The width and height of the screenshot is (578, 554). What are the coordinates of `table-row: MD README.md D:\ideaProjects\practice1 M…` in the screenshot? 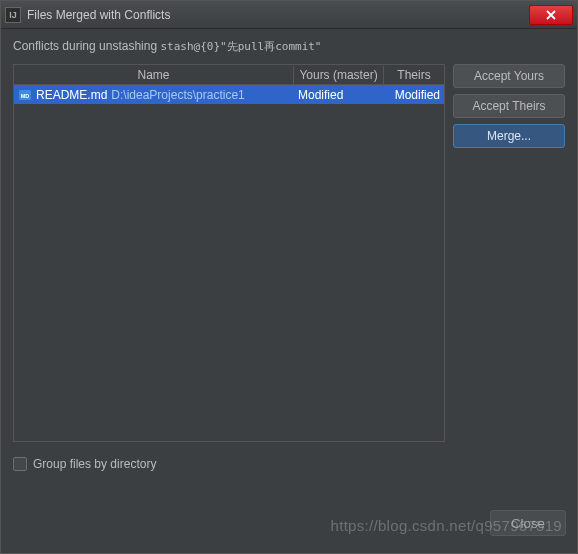 It's located at (229, 94).